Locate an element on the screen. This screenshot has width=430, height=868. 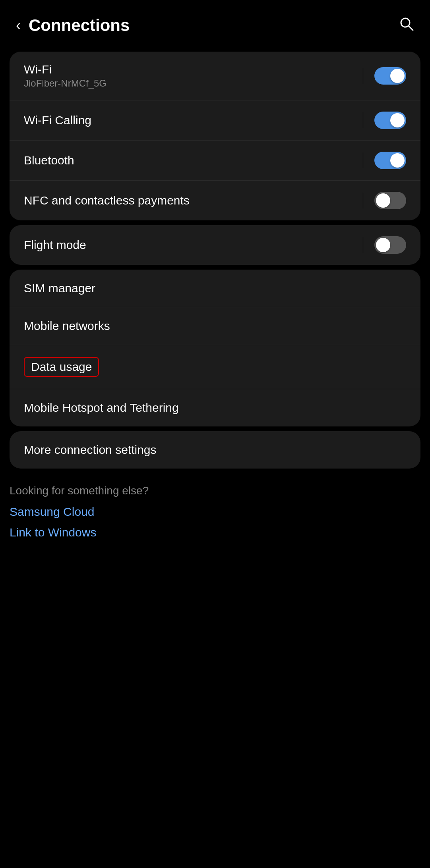
wifi-toggle-group is located at coordinates (385, 76).